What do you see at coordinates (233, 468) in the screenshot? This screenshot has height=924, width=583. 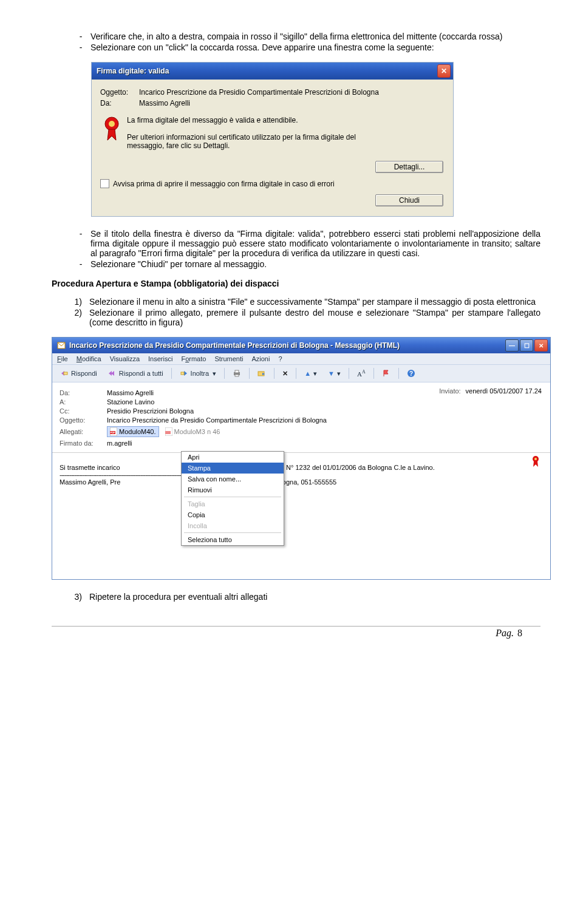 I see `ctx-stampa: Stampa` at bounding box center [233, 468].